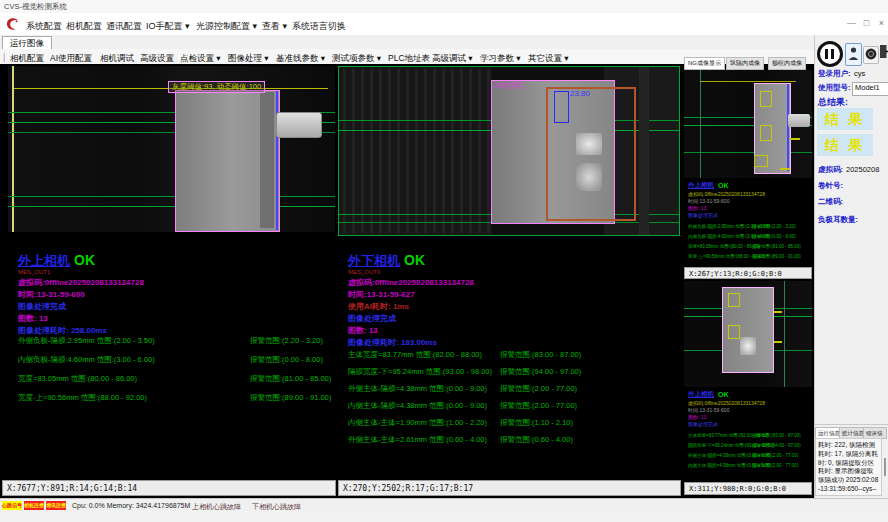 This screenshot has height=522, width=888. I want to click on alarm-range: 报警范围:(2.20 - 3.20), so click(286, 341).